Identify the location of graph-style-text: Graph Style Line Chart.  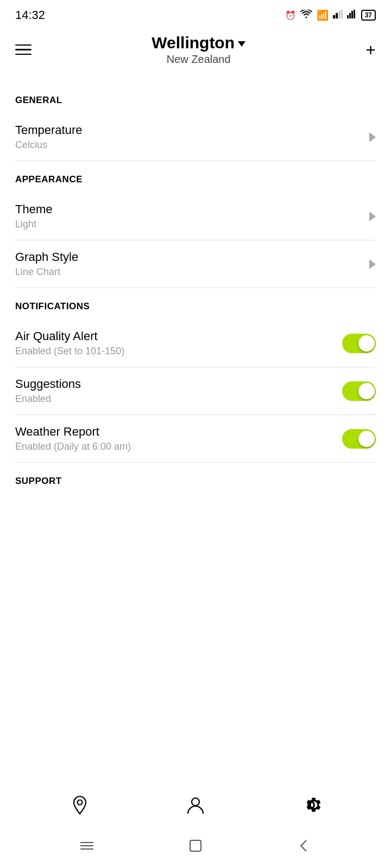
(189, 264).